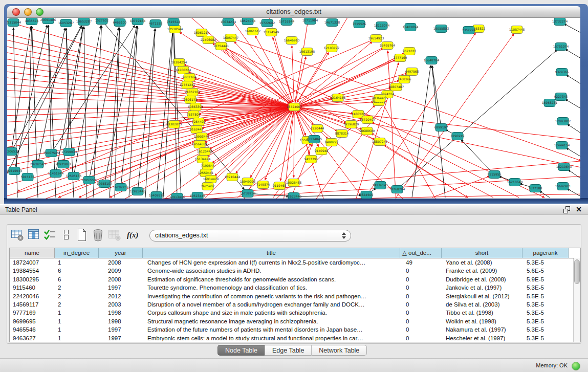 Image resolution: width=588 pixels, height=372 pixels. I want to click on tab-edge-table: Edge Table, so click(288, 350).